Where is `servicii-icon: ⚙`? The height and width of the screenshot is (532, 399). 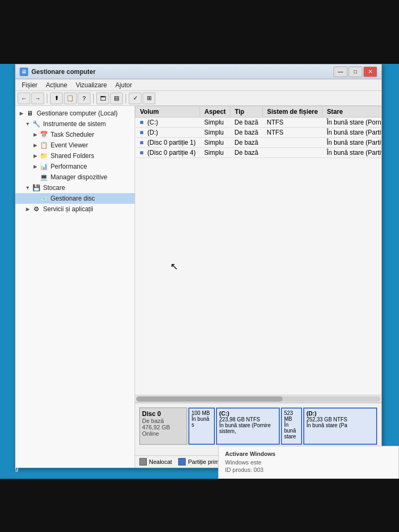 servicii-icon: ⚙ is located at coordinates (36, 209).